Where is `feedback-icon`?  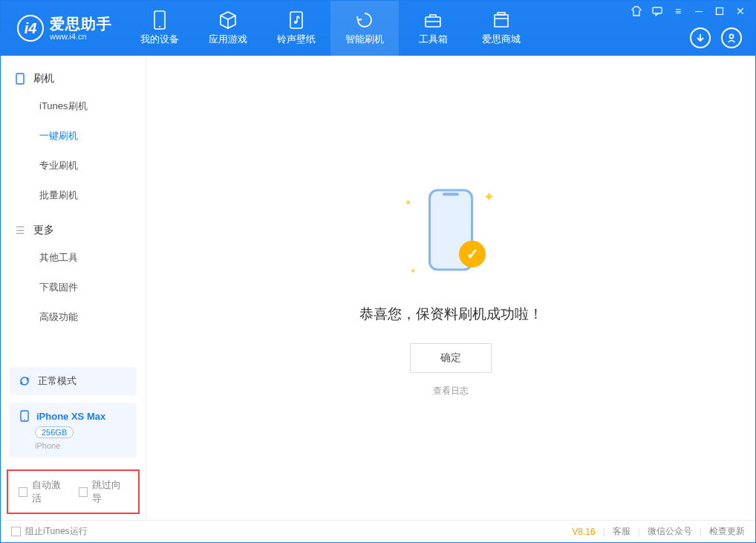
feedback-icon is located at coordinates (657, 11).